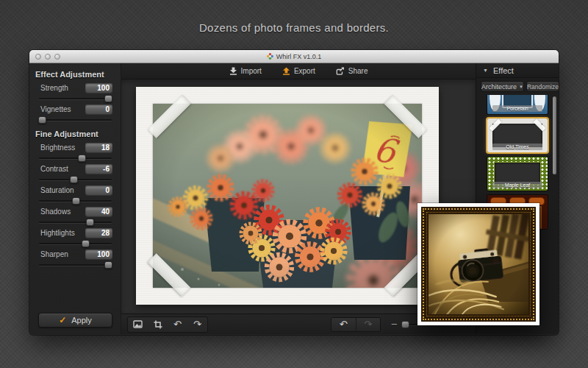 This screenshot has width=588, height=368. Describe the element at coordinates (542, 87) in the screenshot. I see `randomize-button: Randomize` at that location.